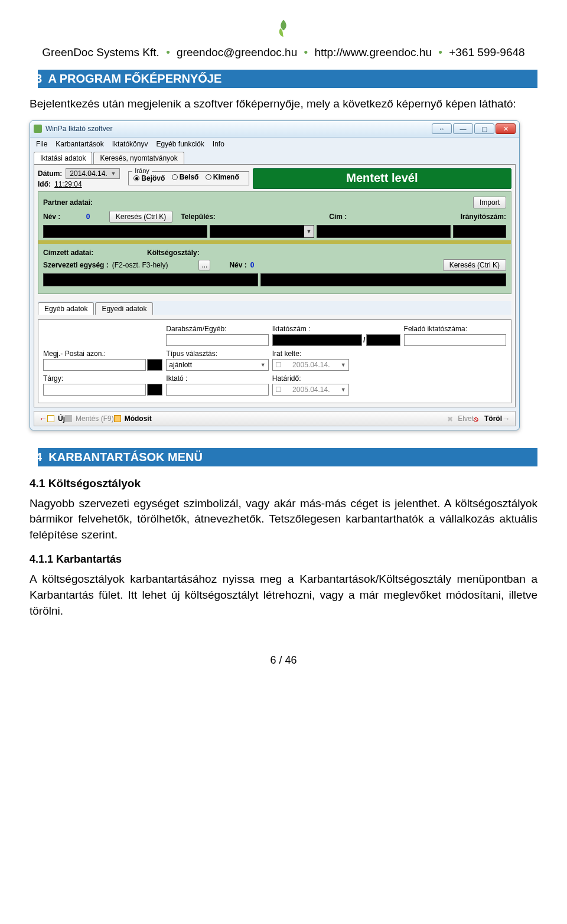 This screenshot has width=567, height=924. I want to click on page-logo, so click(284, 30).